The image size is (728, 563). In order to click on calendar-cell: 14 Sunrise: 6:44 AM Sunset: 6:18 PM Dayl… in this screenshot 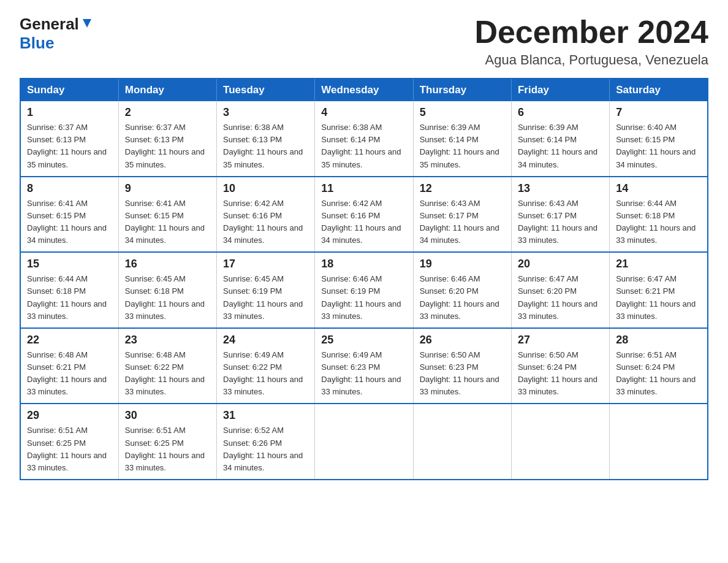, I will do `click(659, 215)`.